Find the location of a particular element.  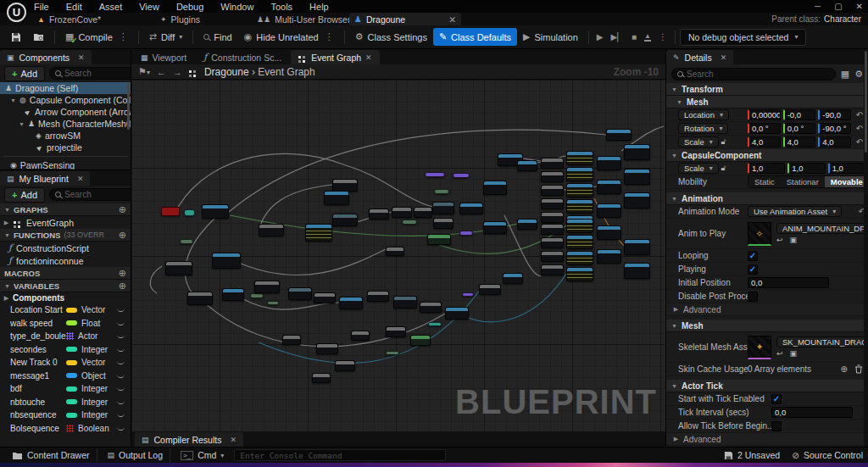

close-panel-icon: ✕ is located at coordinates (81, 179).